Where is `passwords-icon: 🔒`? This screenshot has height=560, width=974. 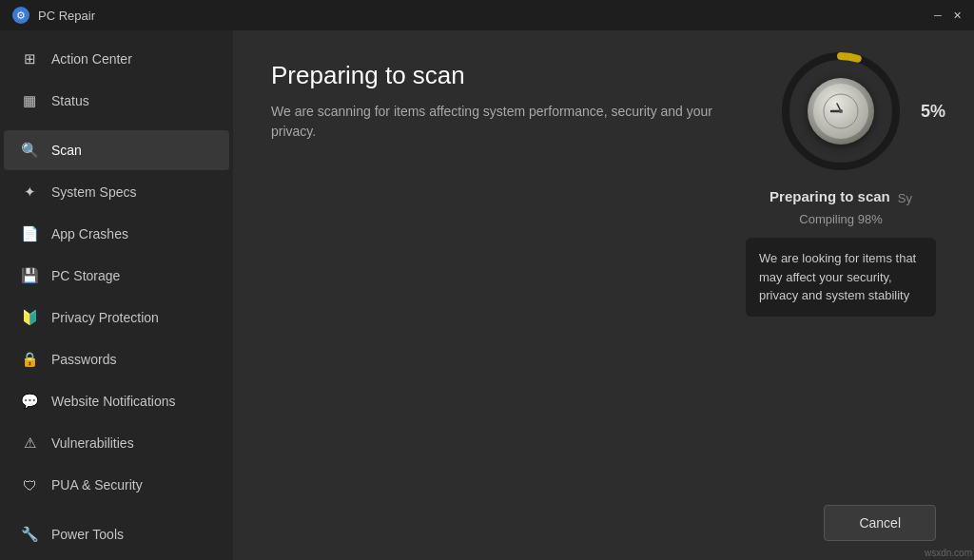
passwords-icon: 🔒 is located at coordinates (29, 359).